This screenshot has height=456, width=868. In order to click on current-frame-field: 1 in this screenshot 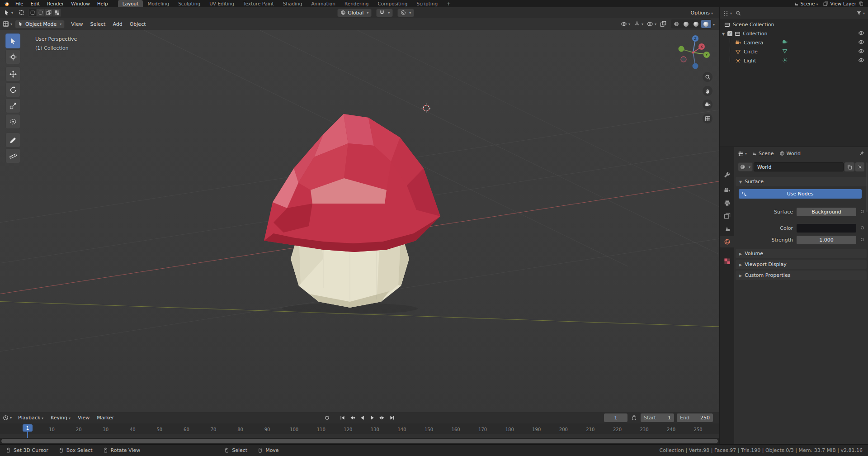, I will do `click(616, 418)`.